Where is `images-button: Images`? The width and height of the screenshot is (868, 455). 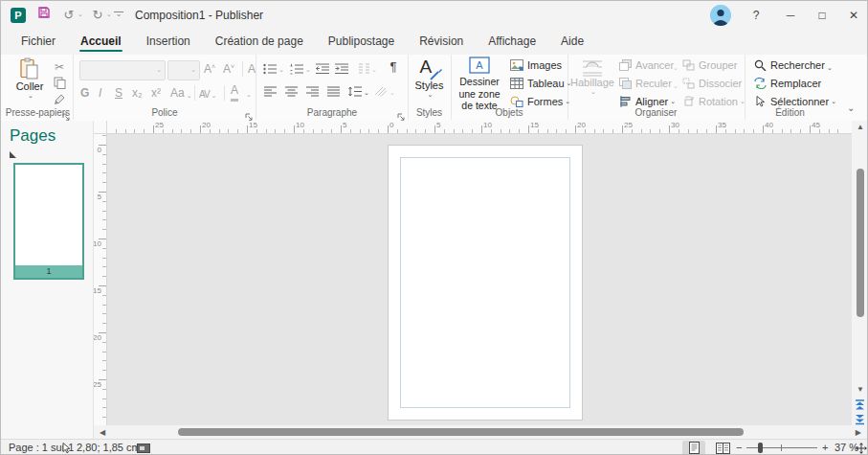 images-button: Images is located at coordinates (536, 65).